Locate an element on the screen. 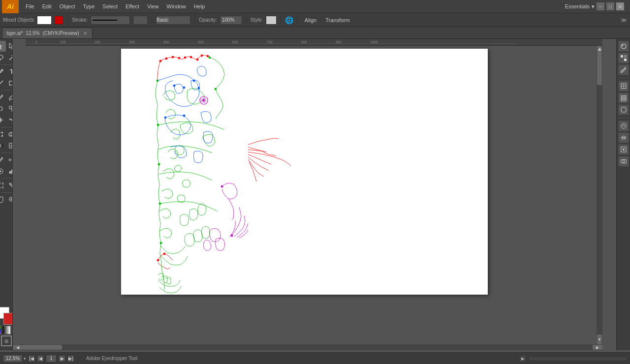  menu-object: Object is located at coordinates (67, 6).